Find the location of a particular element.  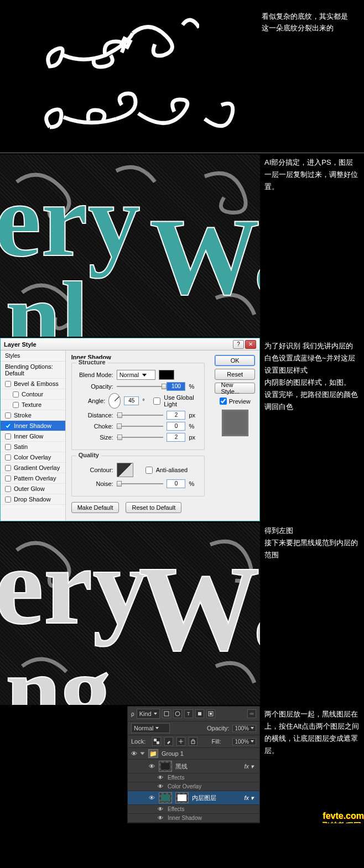

lock-transparency-icon is located at coordinates (157, 741).